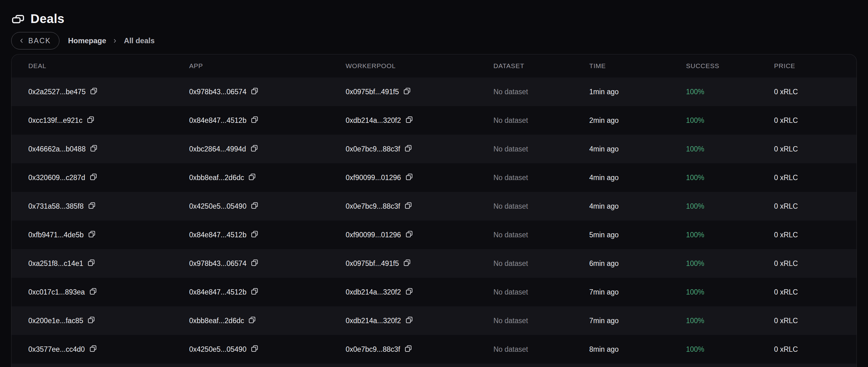 This screenshot has height=367, width=868. What do you see at coordinates (108, 349) in the screenshot?
I see `deal-cell: 0x3577ee...cc4d0` at bounding box center [108, 349].